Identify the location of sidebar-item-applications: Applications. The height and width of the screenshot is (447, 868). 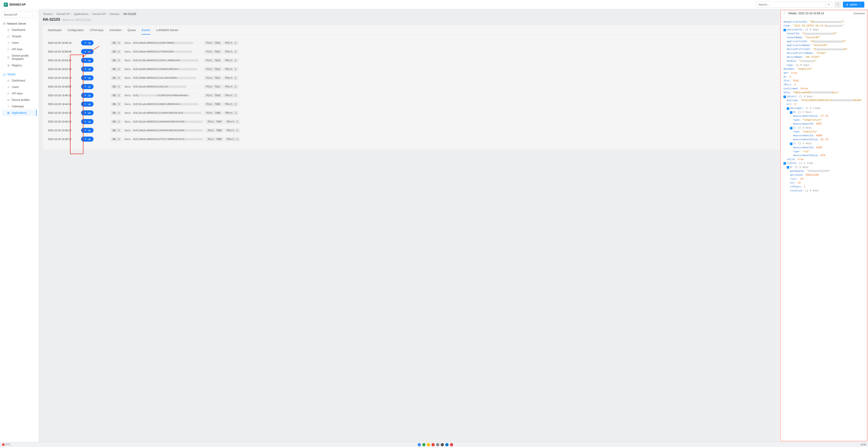
(19, 113).